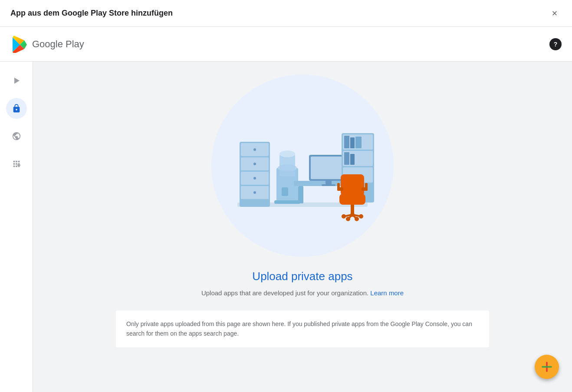 The height and width of the screenshot is (392, 572). What do you see at coordinates (16, 108) in the screenshot?
I see `lock-icon` at bounding box center [16, 108].